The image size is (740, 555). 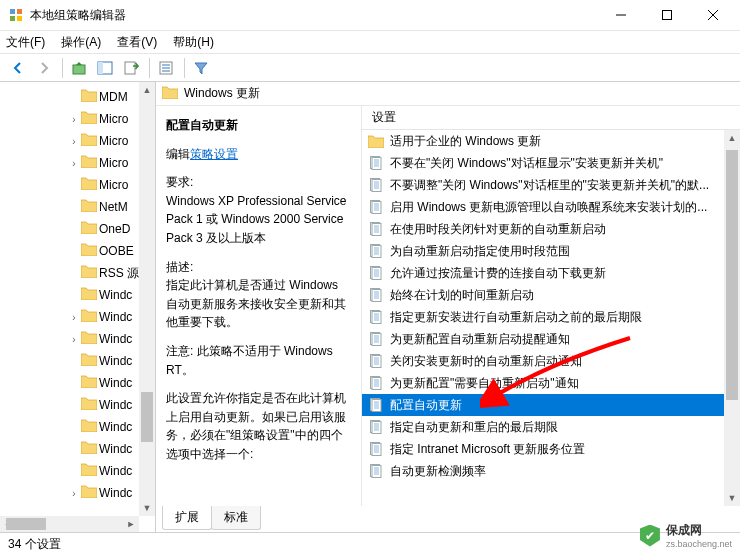 I want to click on statusbar: 34 个设置, so click(x=370, y=544).